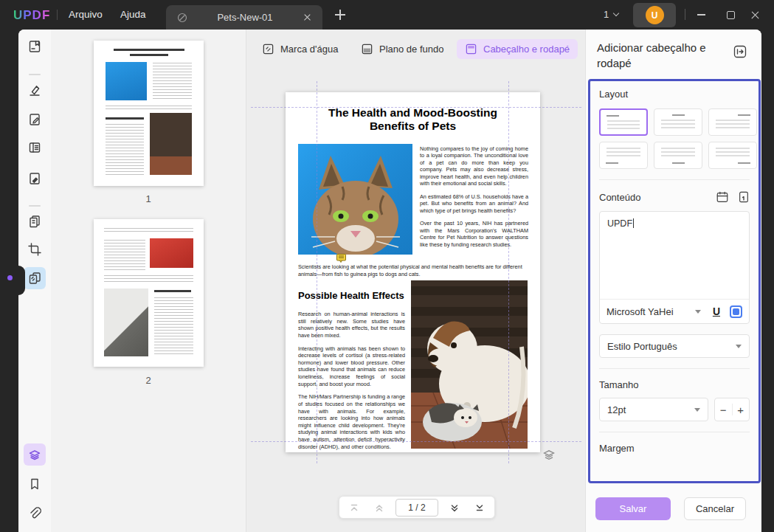 This screenshot has height=532, width=774. Describe the element at coordinates (674, 267) in the screenshot. I see `content-editor: UPDF Microsoft YaHei U` at that location.